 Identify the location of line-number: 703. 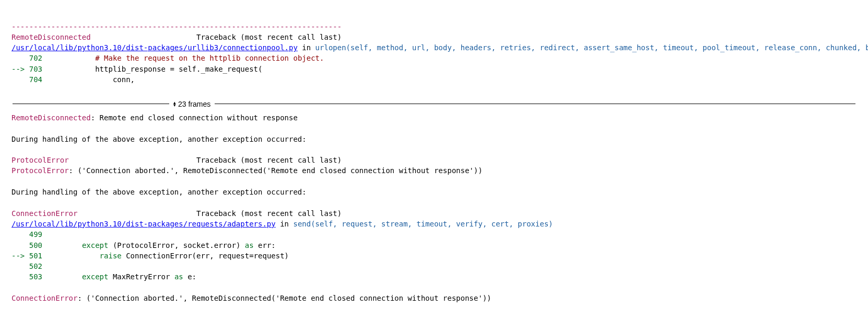
(36, 69).